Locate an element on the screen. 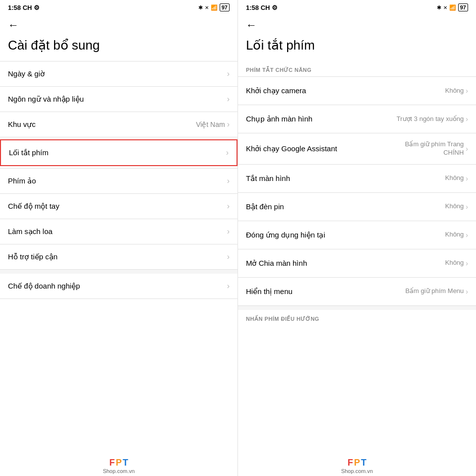 The image size is (476, 476). menu-label-hotro: Hỗ trợ tiếp cận is located at coordinates (118, 257).